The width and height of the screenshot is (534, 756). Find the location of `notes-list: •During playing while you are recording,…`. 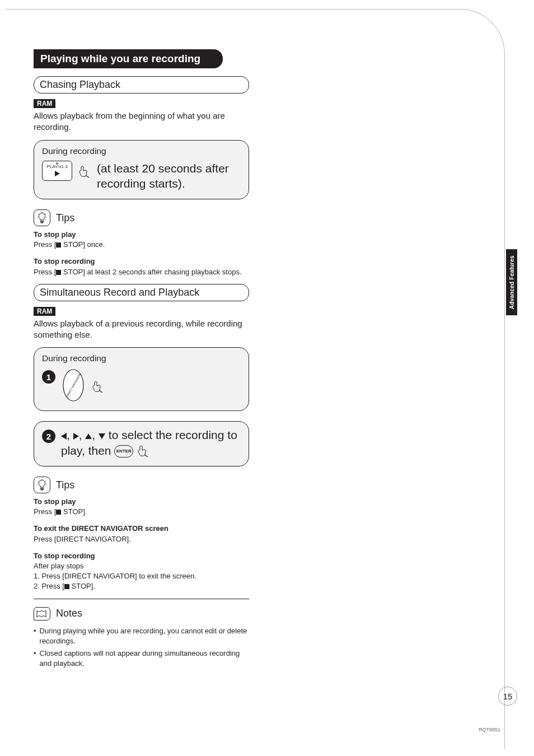

notes-list: •During playing while you are recording,… is located at coordinates (143, 647).